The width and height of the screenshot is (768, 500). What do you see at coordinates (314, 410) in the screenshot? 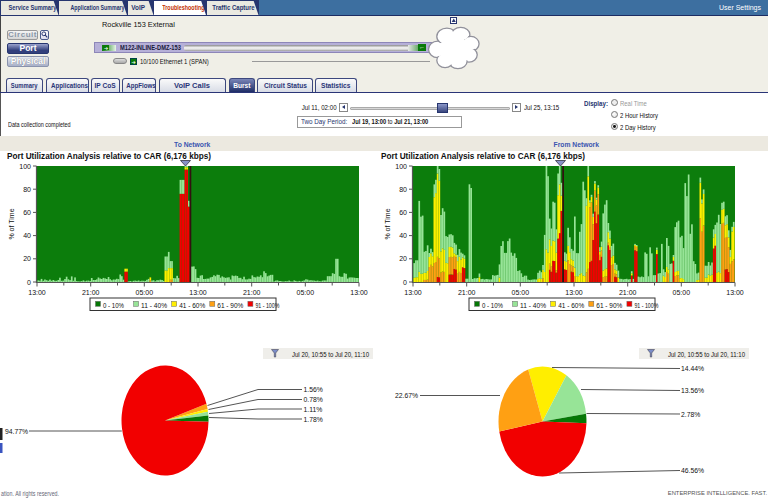
I see `svg-text: 1.11%` at bounding box center [314, 410].